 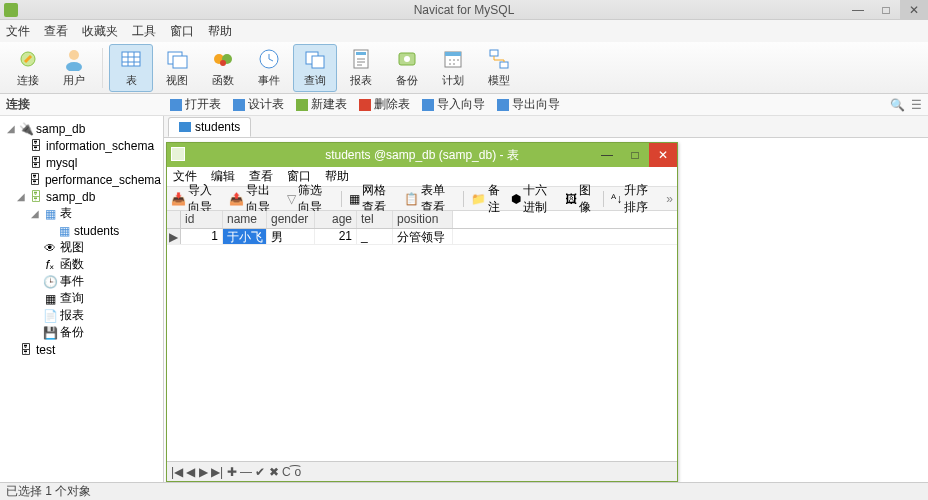 What do you see at coordinates (291, 220) in the screenshot?
I see `col-gender: gender` at bounding box center [291, 220].